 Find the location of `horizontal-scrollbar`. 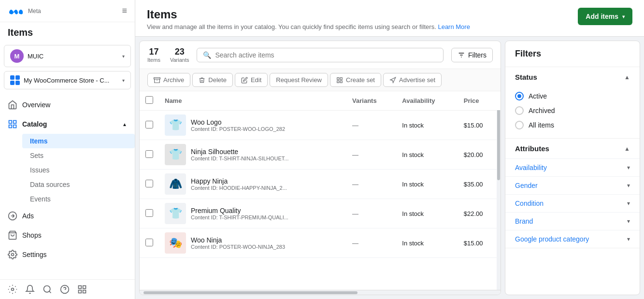

horizontal-scrollbar is located at coordinates (320, 292).